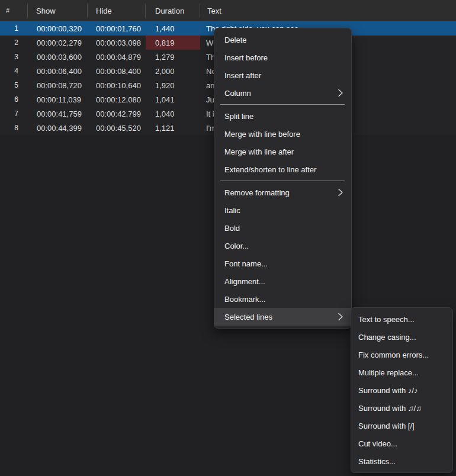  I want to click on menu-item-label: Text to speech..., so click(402, 320).